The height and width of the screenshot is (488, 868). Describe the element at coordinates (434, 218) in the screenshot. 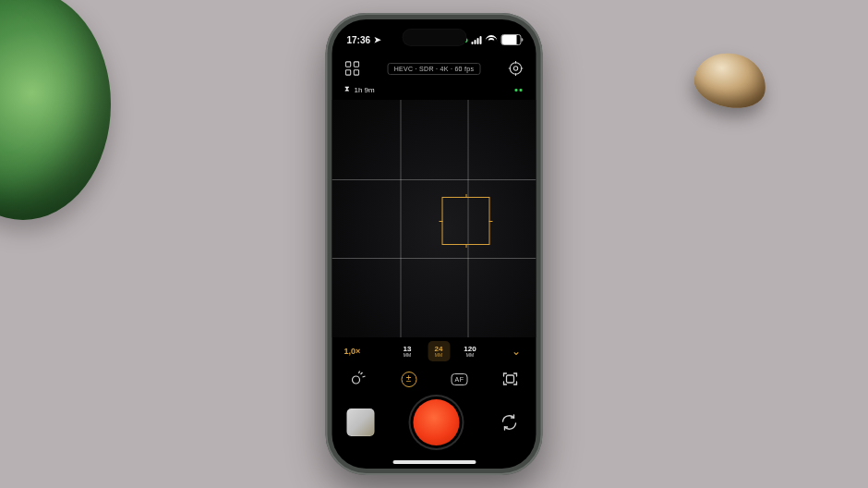

I see `viewfinder` at that location.